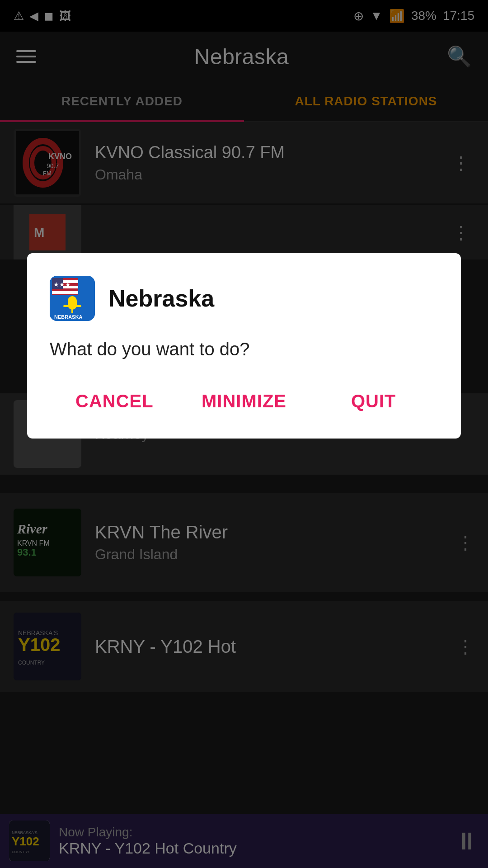 The width and height of the screenshot is (488, 868). What do you see at coordinates (244, 401) in the screenshot?
I see `dialog-actions: CANCEL MINIMIZE QUIT` at bounding box center [244, 401].